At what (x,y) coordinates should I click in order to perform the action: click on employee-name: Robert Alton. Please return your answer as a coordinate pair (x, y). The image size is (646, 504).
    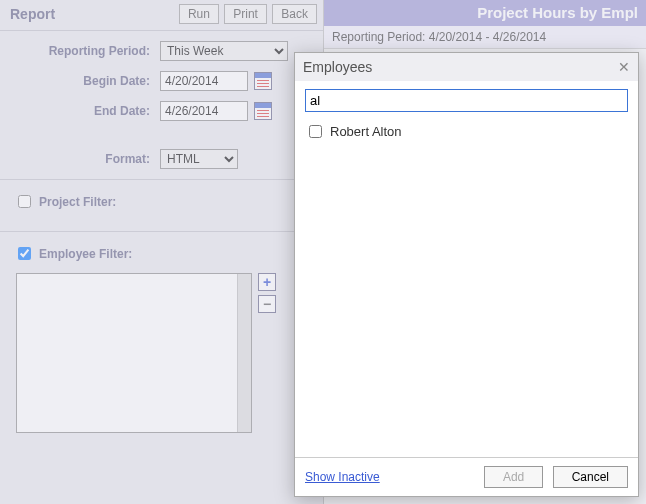
    Looking at the image, I should click on (366, 132).